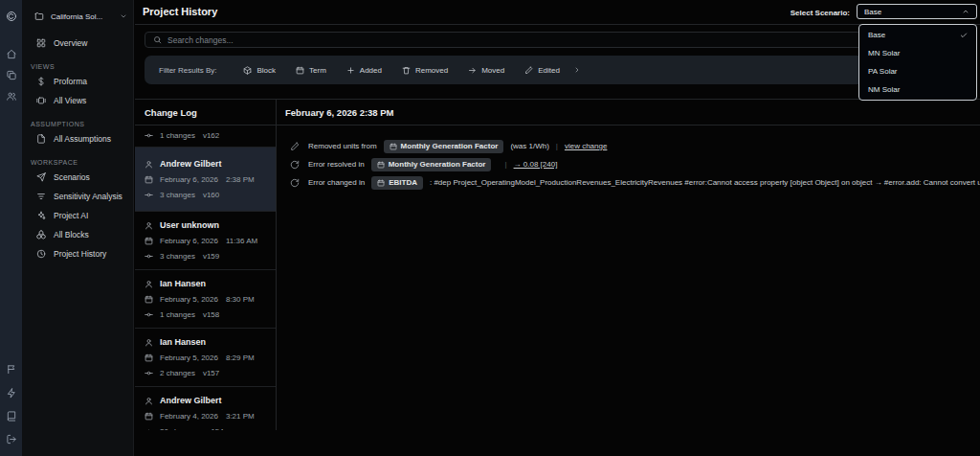  I want to click on entry-time: 8:29 PM, so click(240, 358).